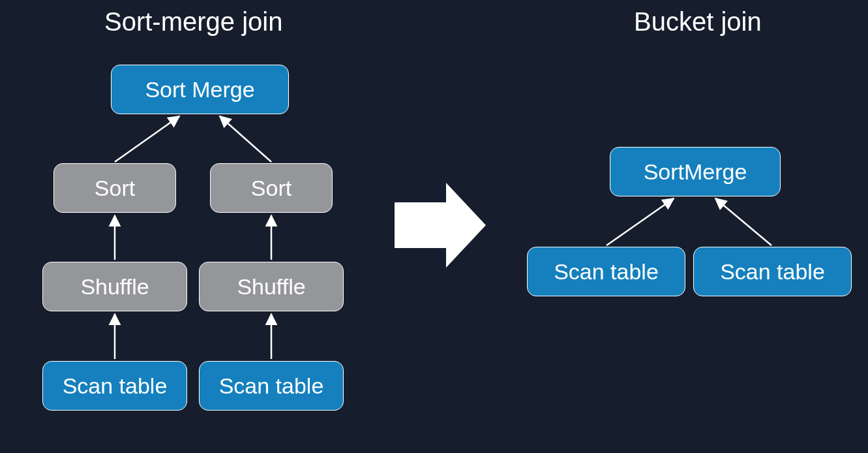  What do you see at coordinates (606, 272) in the screenshot?
I see `right-scan-node-1: Scan table` at bounding box center [606, 272].